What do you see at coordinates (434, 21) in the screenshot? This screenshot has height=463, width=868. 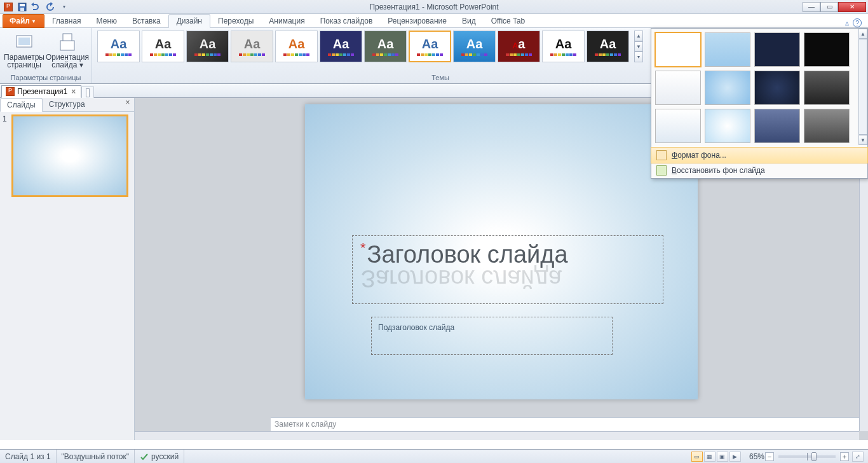 I see `ribbon-tabs: Файл Главная Меню Вставка Дизайн Переход…` at bounding box center [434, 21].